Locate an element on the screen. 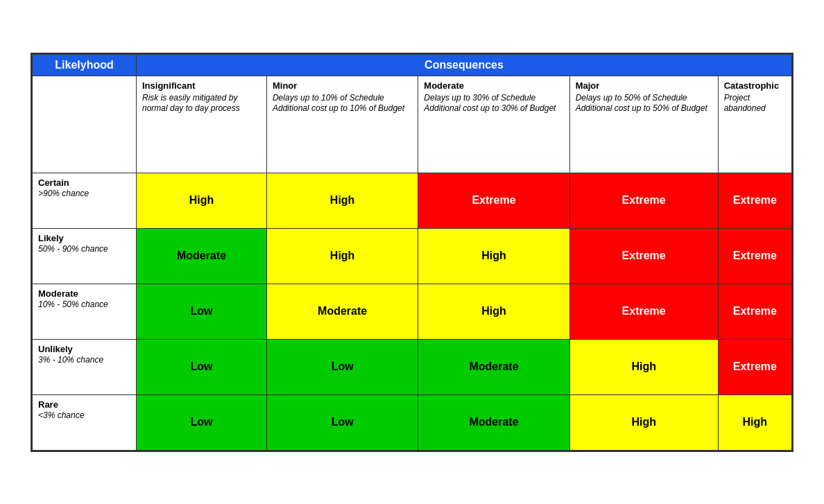  cell-label-2-2: High is located at coordinates (494, 311).